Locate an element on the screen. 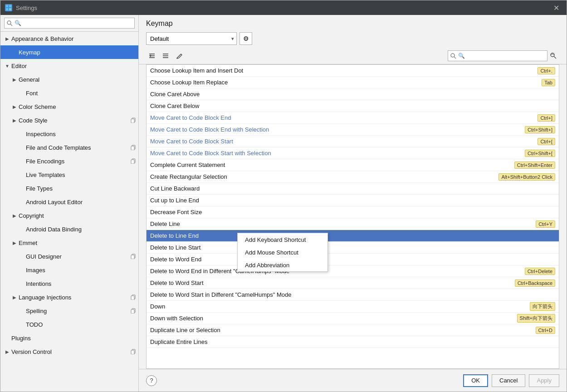  table-row: Move Caret to Code Block End with Select… is located at coordinates (353, 130).